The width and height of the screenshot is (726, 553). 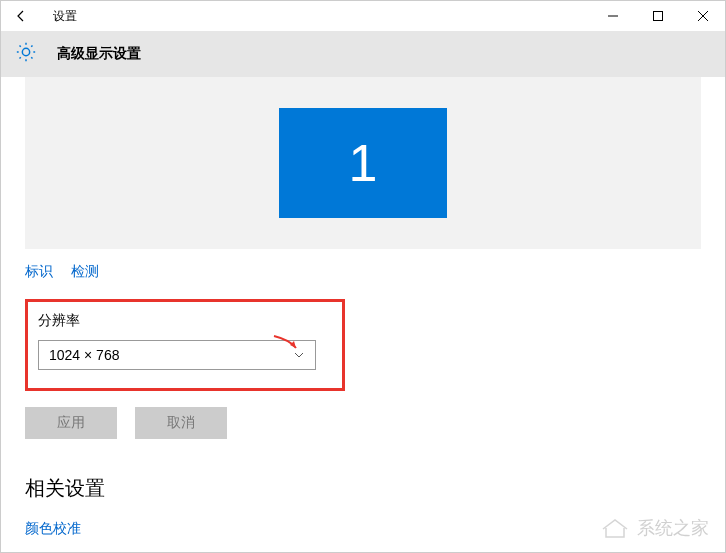 What do you see at coordinates (658, 16) in the screenshot?
I see `maximize-icon` at bounding box center [658, 16].